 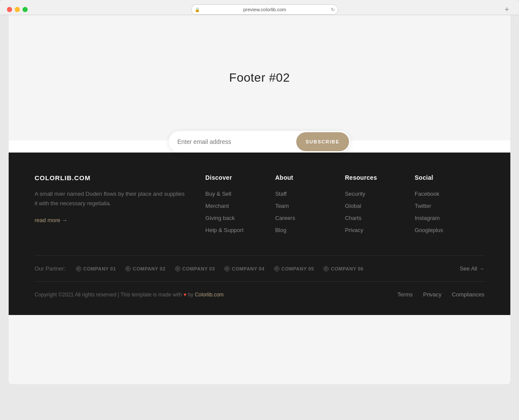 What do you see at coordinates (240, 230) in the screenshot?
I see `list-item: Help & Support` at bounding box center [240, 230].